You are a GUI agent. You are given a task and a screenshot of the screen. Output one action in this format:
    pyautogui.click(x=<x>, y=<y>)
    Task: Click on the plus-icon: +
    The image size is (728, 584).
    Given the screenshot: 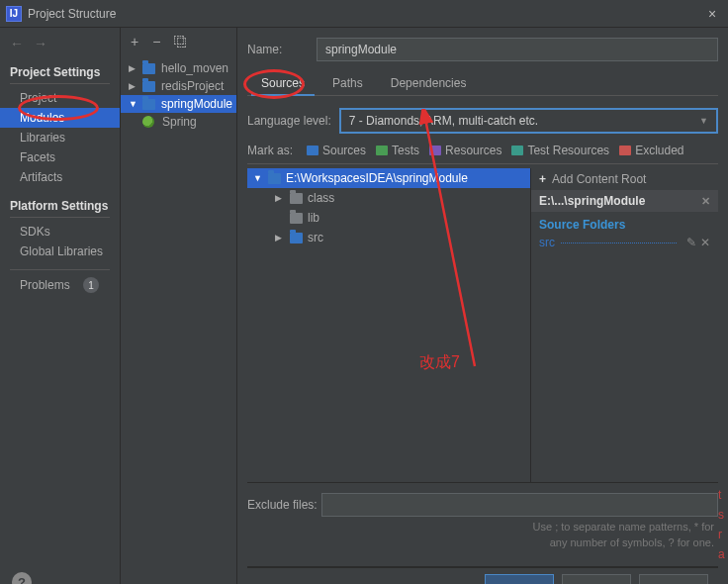 What is the action you would take?
    pyautogui.click(x=542, y=179)
    